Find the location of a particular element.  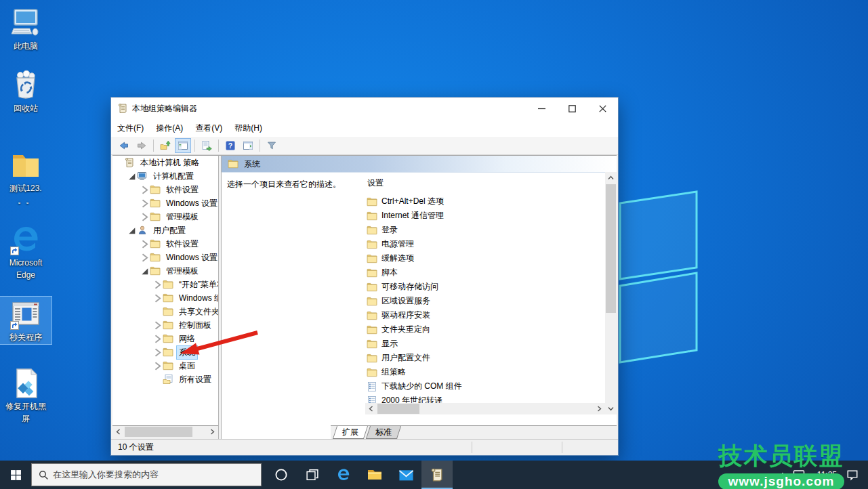

settings-item-2: 登录 is located at coordinates (485, 230).